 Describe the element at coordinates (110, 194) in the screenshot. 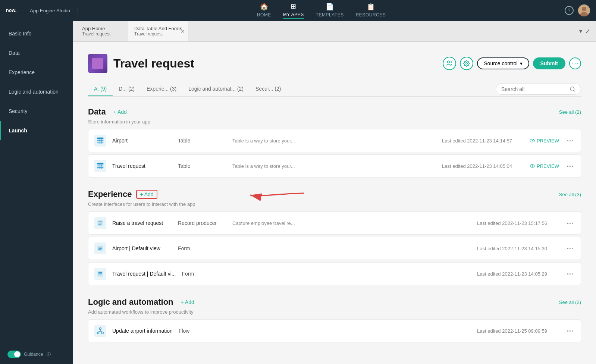

I see `experience-section-title: Experience` at that location.